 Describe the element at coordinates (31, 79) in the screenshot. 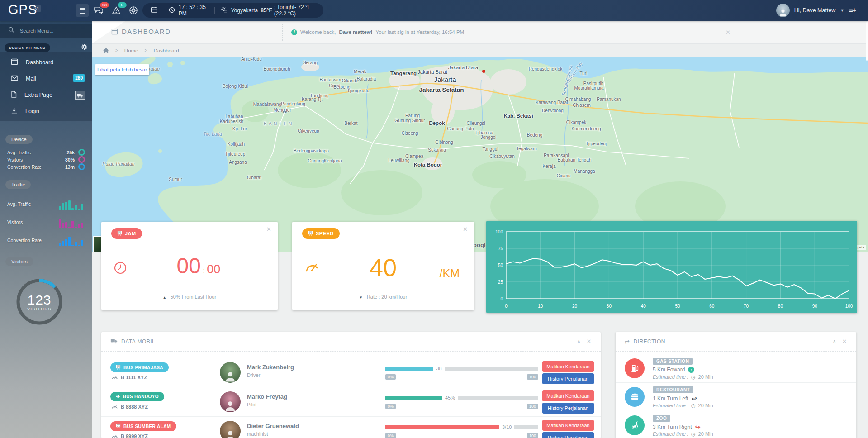

I see `sidebar-item-label: Mail` at that location.